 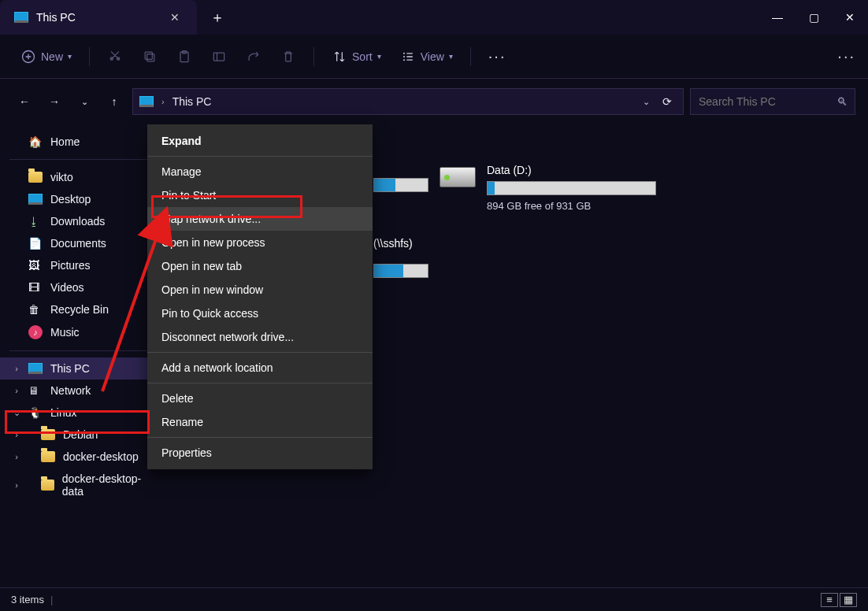 I want to click on sidebar-item-desktop: Desktop, so click(x=82, y=199).